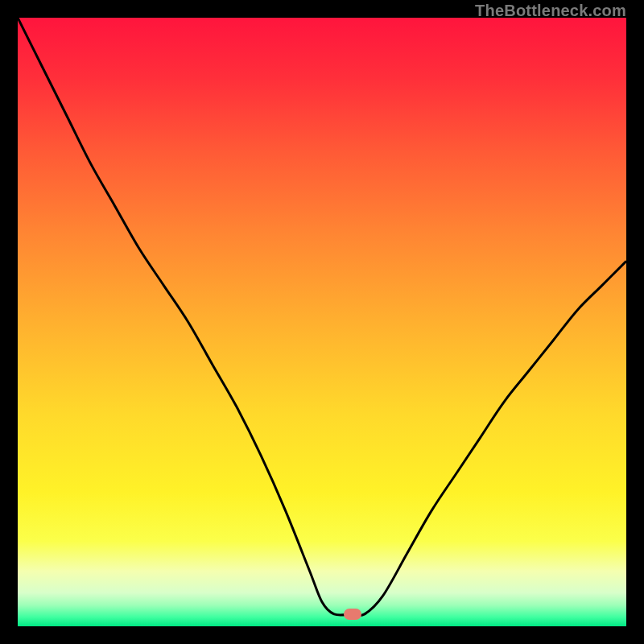 The image size is (644, 644). I want to click on watermark-text: TheBottleneck.com, so click(551, 11).